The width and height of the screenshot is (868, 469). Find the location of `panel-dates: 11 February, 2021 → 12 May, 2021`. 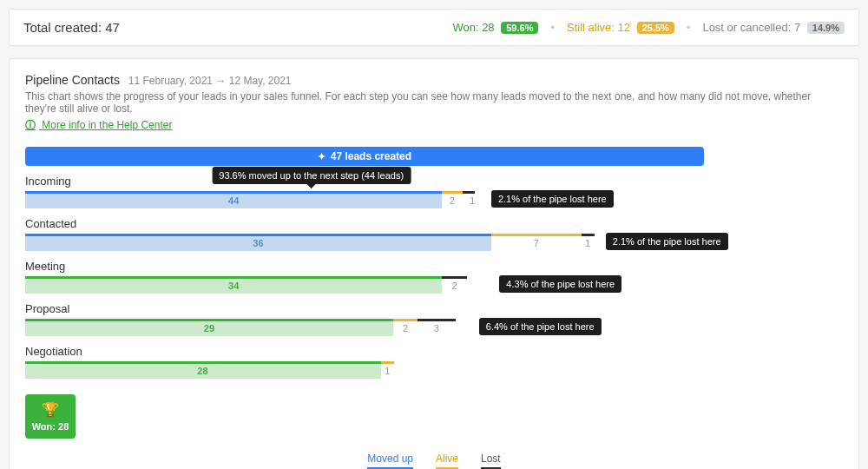

panel-dates: 11 February, 2021 → 12 May, 2021 is located at coordinates (210, 81).